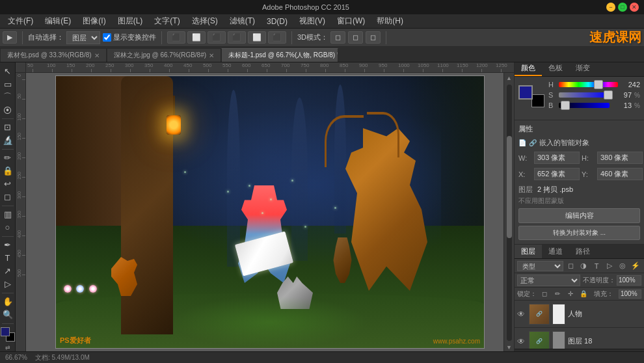 The width and height of the screenshot is (644, 363). What do you see at coordinates (584, 105) in the screenshot?
I see `bri-track` at bounding box center [584, 105].